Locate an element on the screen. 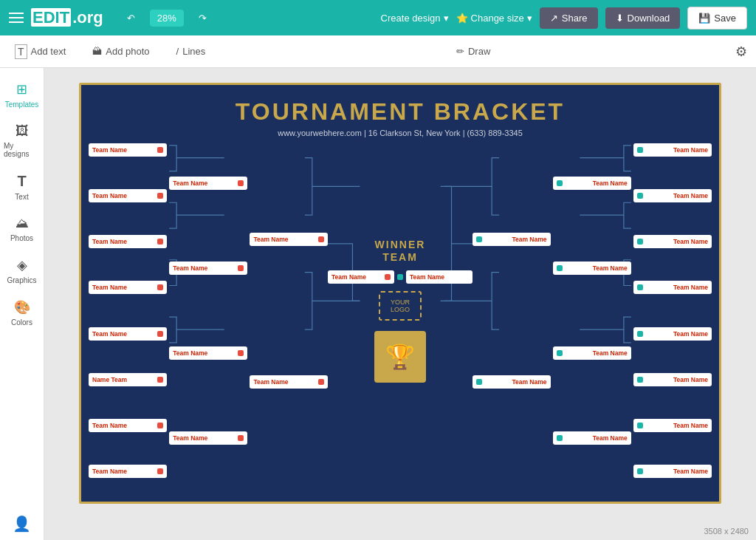 The height and width of the screenshot is (540, 756). sidebar-item-text: T Text is located at coordinates (22, 187).